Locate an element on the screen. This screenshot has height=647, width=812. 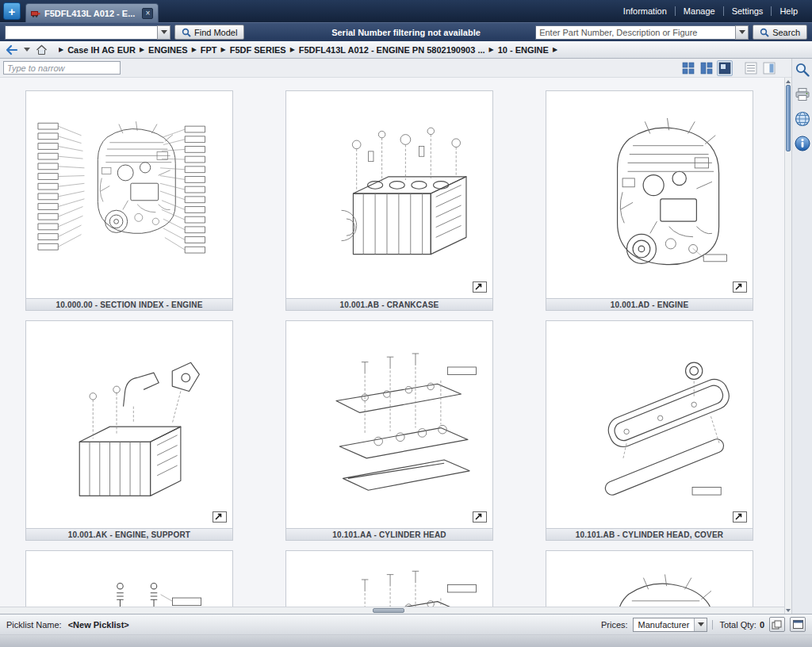
price-source-select: Manufacturer is located at coordinates (671, 625).